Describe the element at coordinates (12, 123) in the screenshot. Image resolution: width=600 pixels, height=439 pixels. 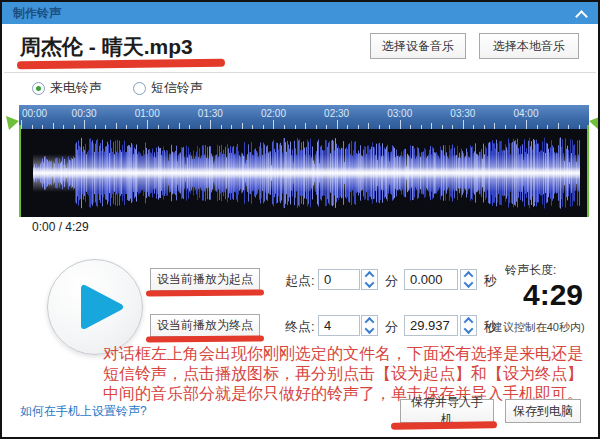
I see `selection-start-handle-icon` at that location.